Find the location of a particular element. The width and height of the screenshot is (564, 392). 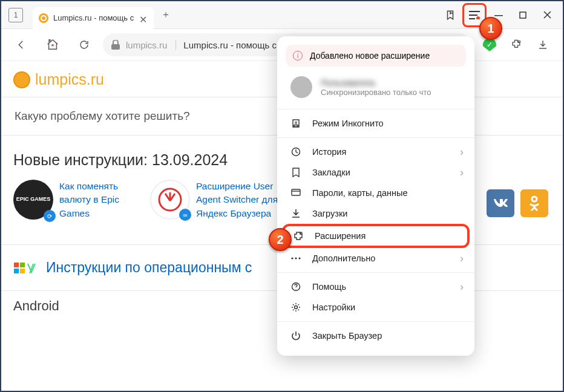

menu-help: Помощь is located at coordinates (376, 287).